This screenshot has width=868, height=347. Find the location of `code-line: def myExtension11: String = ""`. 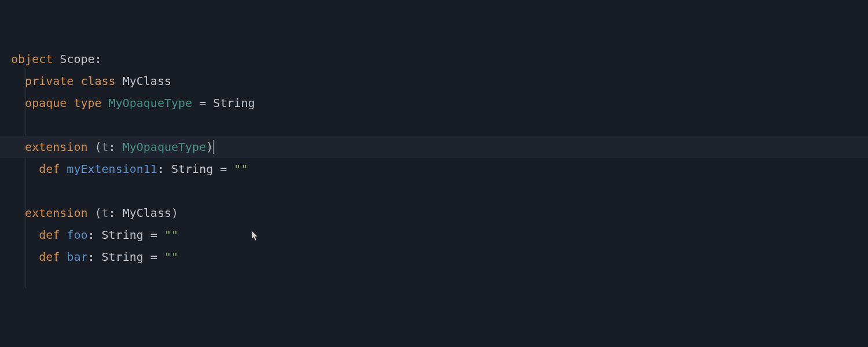

code-line: def myExtension11: String = "" is located at coordinates (434, 169).